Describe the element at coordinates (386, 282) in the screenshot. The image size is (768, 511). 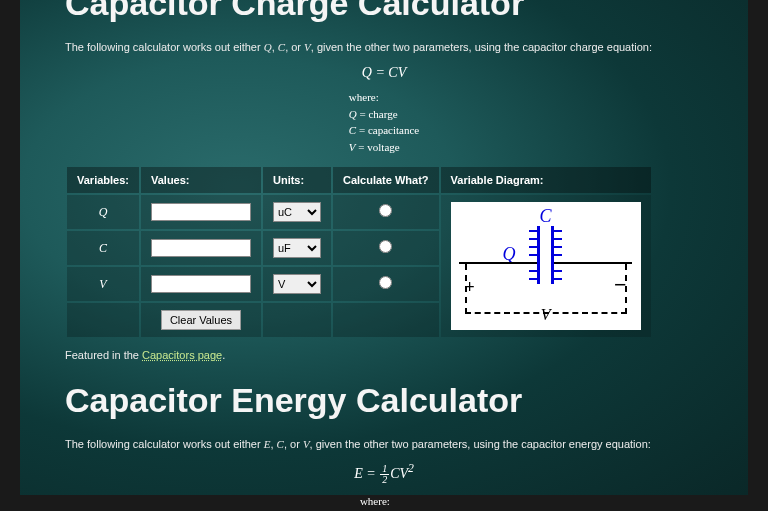
I see `calc-v-radio` at that location.